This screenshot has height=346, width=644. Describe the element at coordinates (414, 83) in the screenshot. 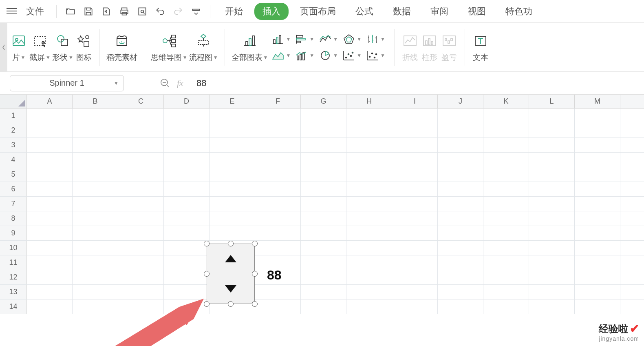

I see `formula-input` at that location.